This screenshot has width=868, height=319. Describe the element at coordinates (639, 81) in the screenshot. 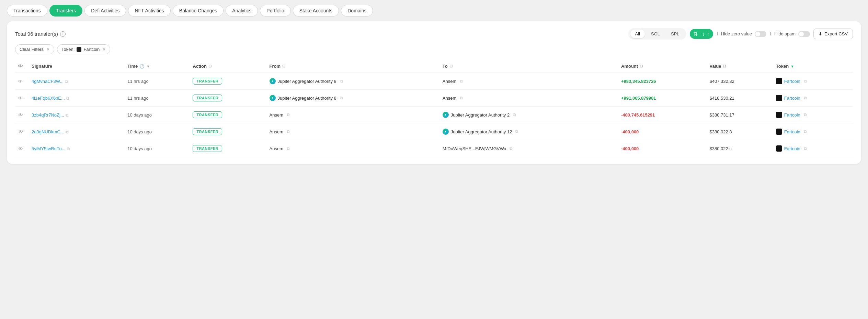

I see `amount-value: +983,345.823726` at that location.